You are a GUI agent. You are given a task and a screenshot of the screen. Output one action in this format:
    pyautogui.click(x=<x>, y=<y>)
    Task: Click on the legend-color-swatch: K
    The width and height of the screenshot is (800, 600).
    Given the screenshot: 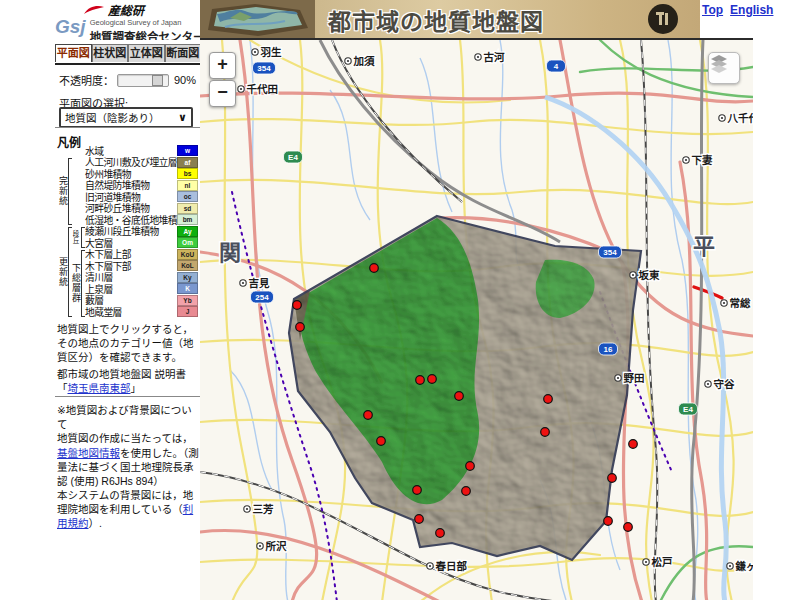 What is the action you would take?
    pyautogui.click(x=188, y=288)
    